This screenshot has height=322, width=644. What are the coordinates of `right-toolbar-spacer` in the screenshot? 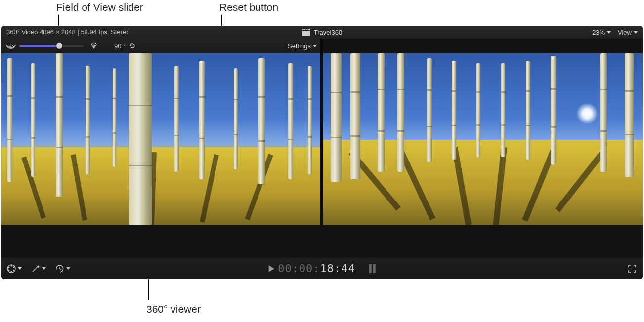 It's located at (483, 46).